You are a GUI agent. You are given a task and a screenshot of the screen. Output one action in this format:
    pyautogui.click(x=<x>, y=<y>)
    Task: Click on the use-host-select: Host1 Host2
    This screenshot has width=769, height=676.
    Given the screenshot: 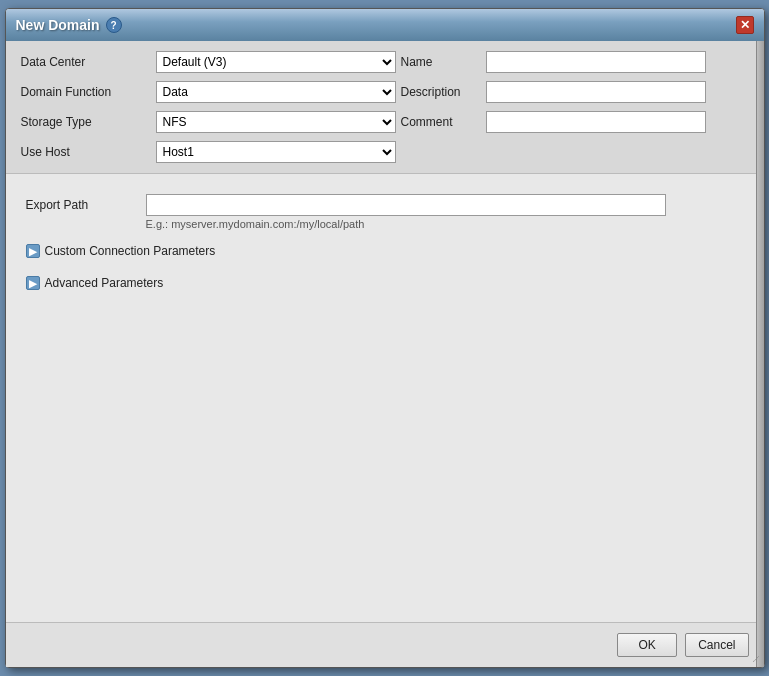 What is the action you would take?
    pyautogui.click(x=276, y=152)
    